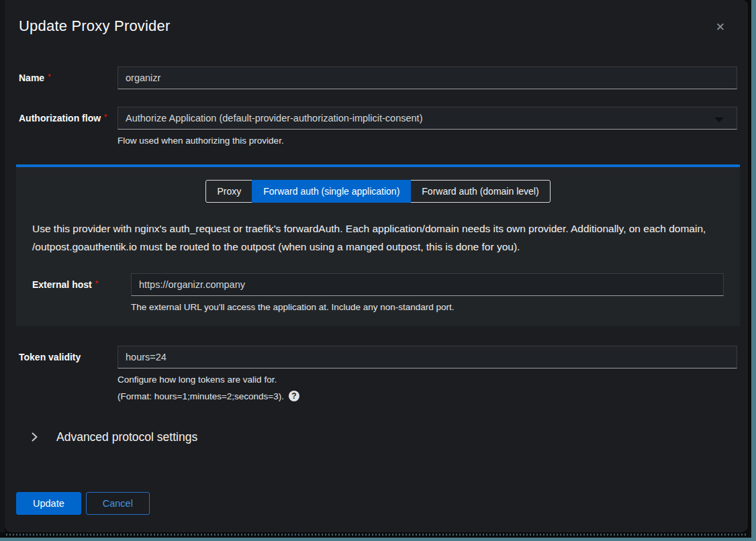 The image size is (756, 541). I want to click on modal-actions: Update Cancel, so click(377, 503).